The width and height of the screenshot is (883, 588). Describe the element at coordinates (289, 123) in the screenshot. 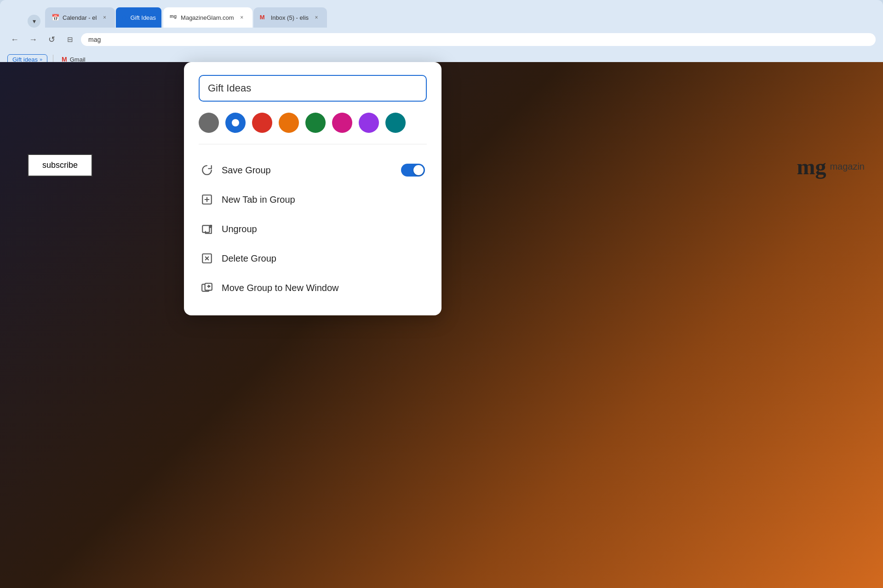

I see `color-orange` at that location.